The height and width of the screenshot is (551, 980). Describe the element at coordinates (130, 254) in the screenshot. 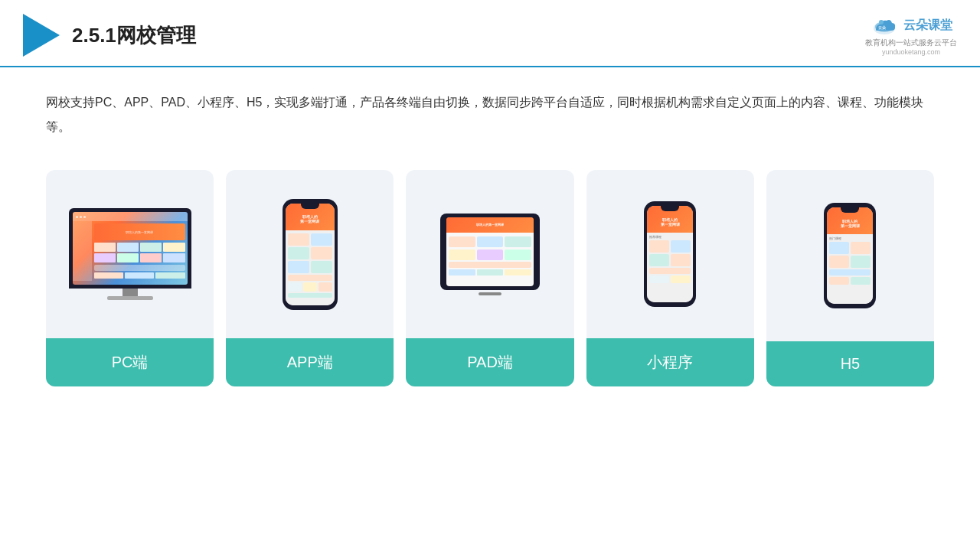

I see `pc-mockup: 职培人的第一堂网课` at that location.